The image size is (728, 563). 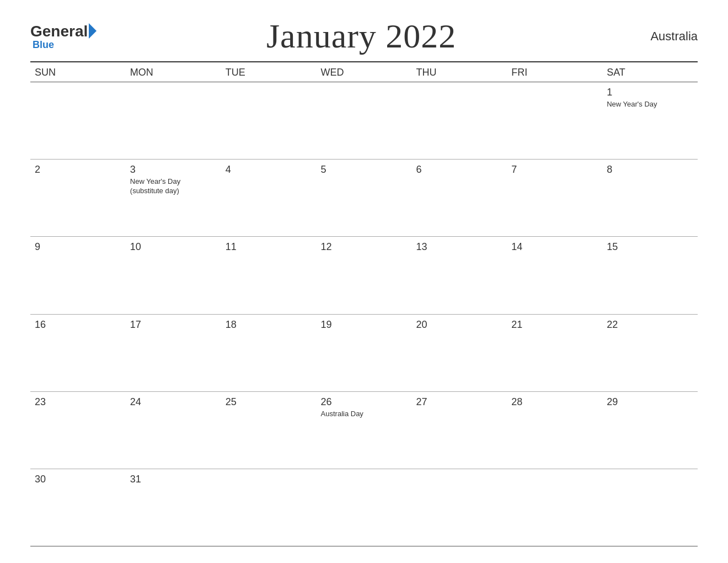 What do you see at coordinates (555, 402) in the screenshot?
I see `day-number: 28` at bounding box center [555, 402].